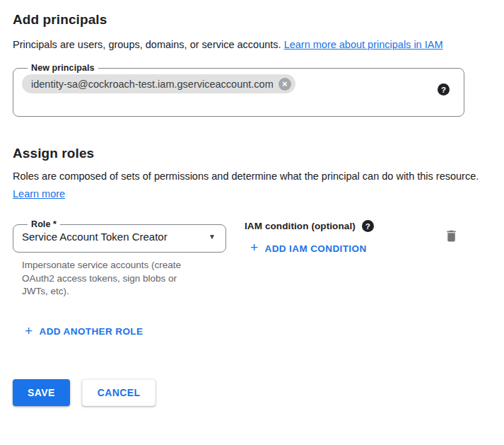 The width and height of the screenshot is (504, 445). Describe the element at coordinates (300, 226) in the screenshot. I see `iam-condition-label: IAM condition (optional)` at that location.